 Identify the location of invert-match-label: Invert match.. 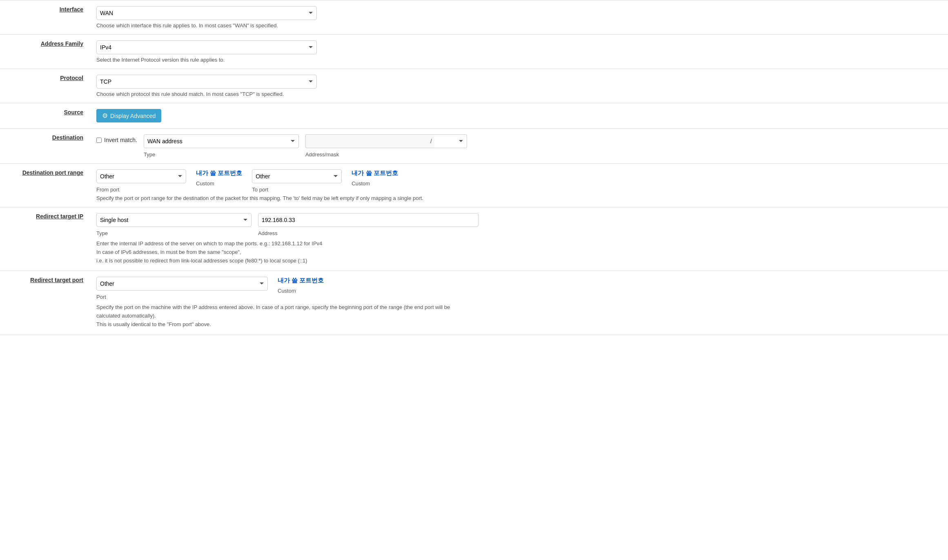
(121, 140).